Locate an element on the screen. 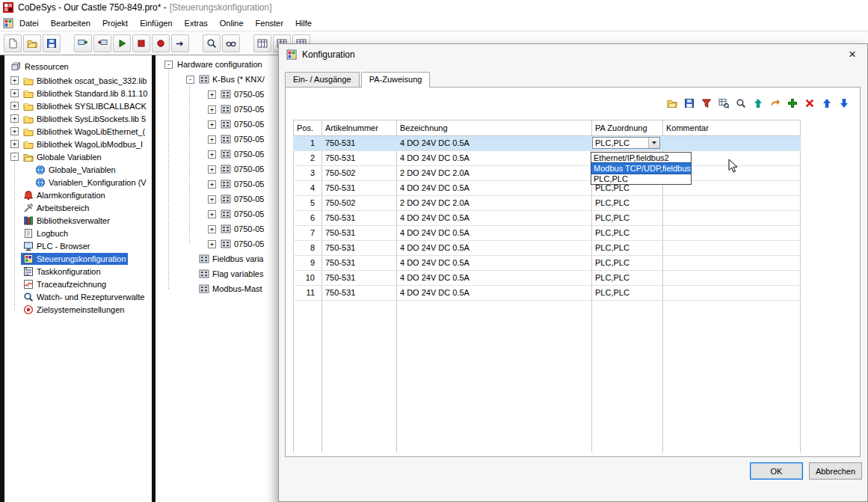 The width and height of the screenshot is (868, 502). dropdown-option-plc-plc: PLC,PLC is located at coordinates (641, 179).